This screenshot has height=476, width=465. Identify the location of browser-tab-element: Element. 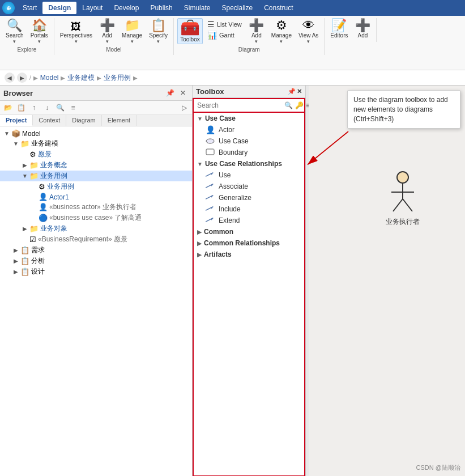
(119, 120).